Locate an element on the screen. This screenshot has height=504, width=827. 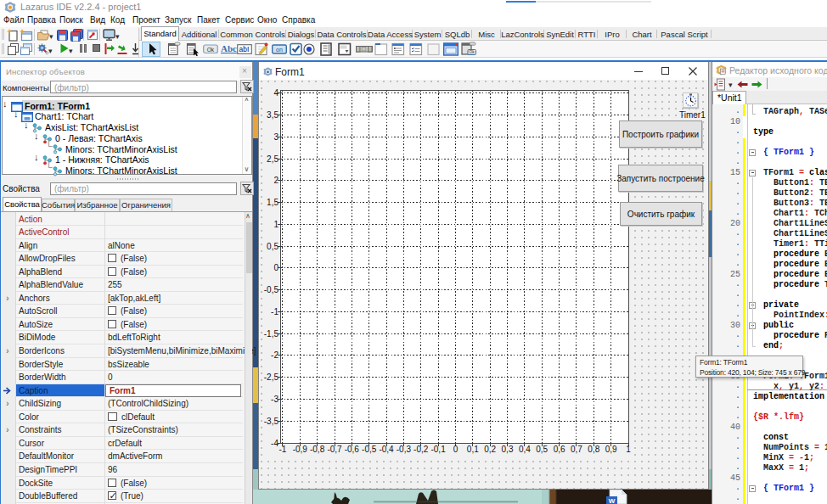
svg-text: -0,7 is located at coordinates (335, 450).